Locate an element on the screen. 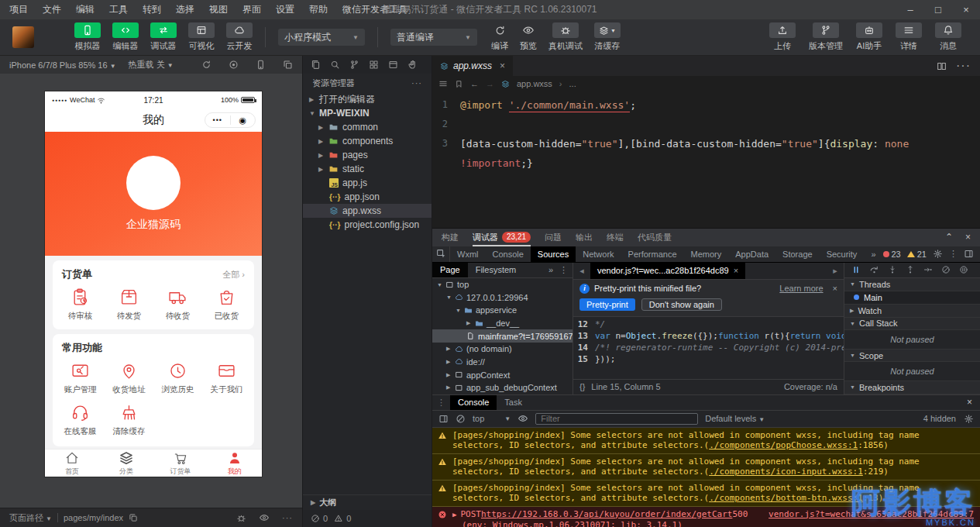  step-over-icon is located at coordinates (874, 270).